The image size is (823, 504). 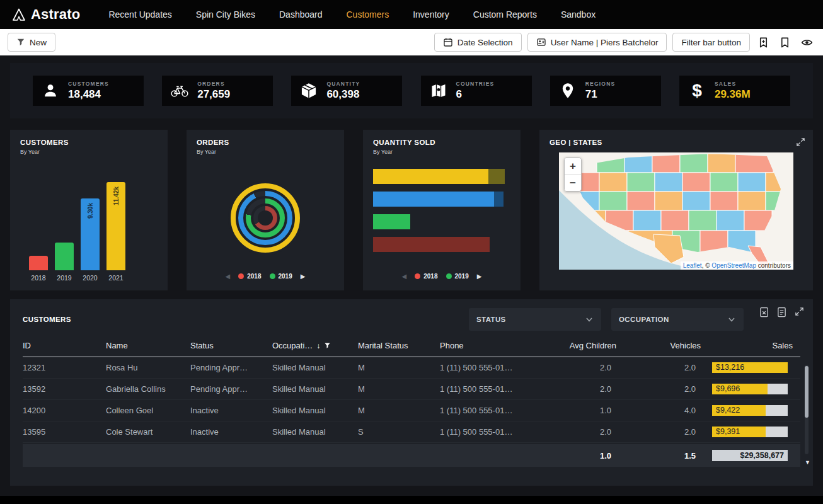 What do you see at coordinates (352, 14) in the screenshot?
I see `nav-items: Recent Updates Spin City Bikes Dashboard…` at bounding box center [352, 14].